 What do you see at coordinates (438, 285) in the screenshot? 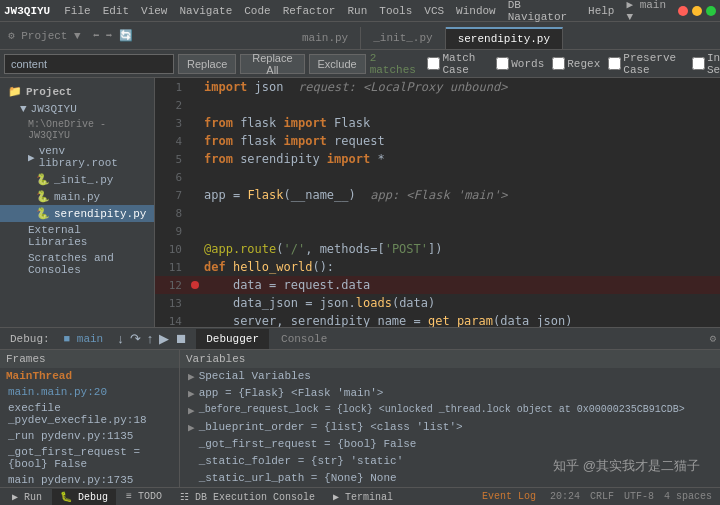
I see `code-line-12: 12 data = request.data` at bounding box center [438, 285].